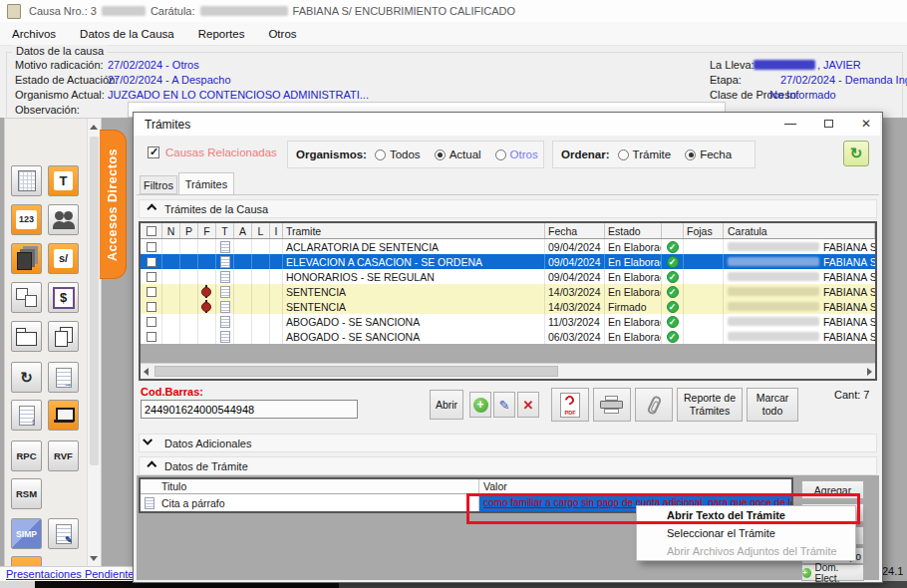 This screenshot has height=588, width=907. I want to click on radio-fecha: Fecha, so click(708, 154).